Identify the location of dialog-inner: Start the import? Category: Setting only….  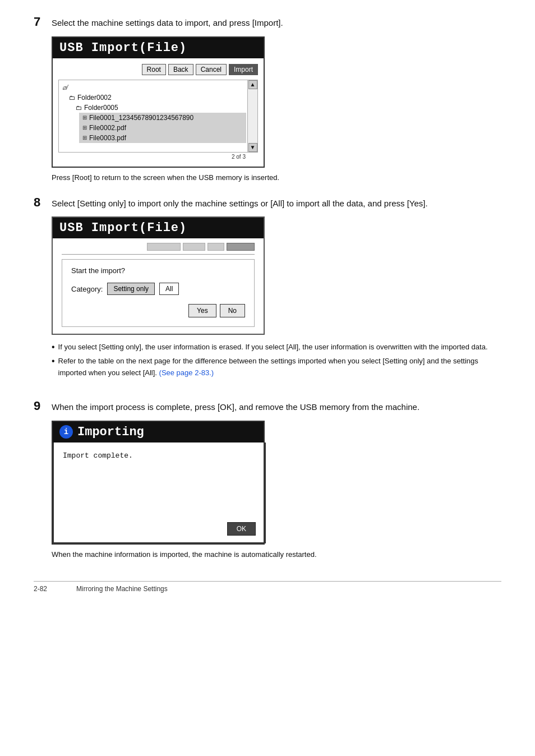
(158, 293).